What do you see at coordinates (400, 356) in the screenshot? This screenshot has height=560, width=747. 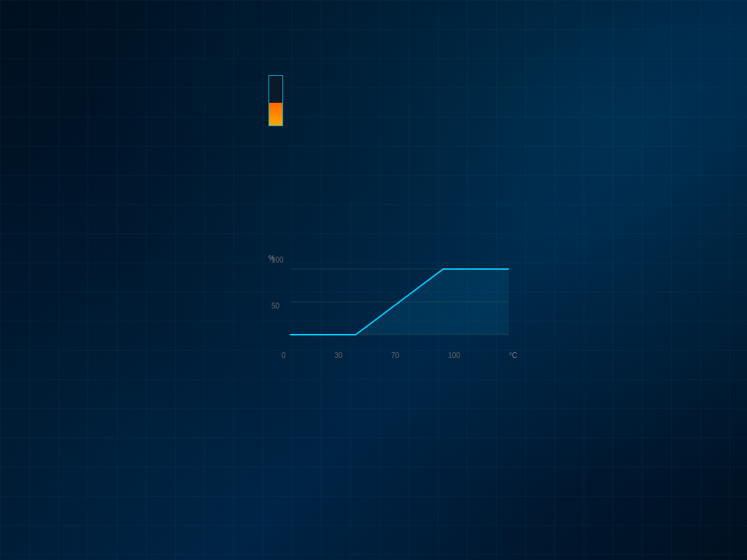 I see `x-axis-labels: 0 30 70 100 °C` at bounding box center [400, 356].